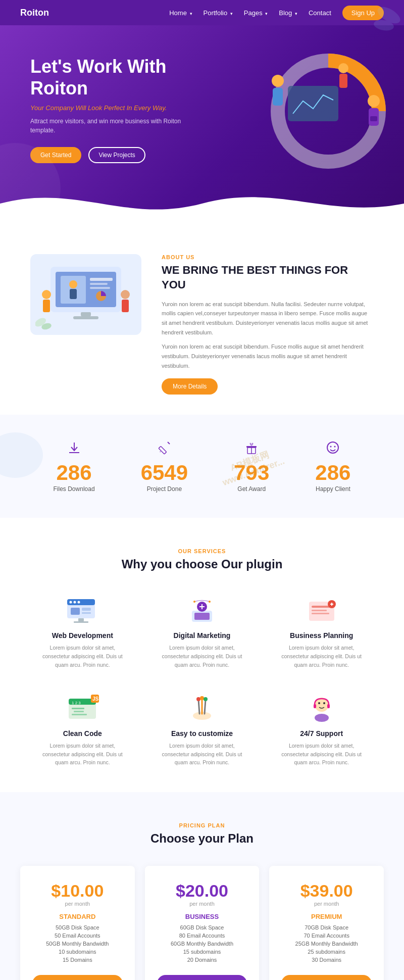 The image size is (404, 980). What do you see at coordinates (308, 111) in the screenshot?
I see `hero-illustration` at bounding box center [308, 111].